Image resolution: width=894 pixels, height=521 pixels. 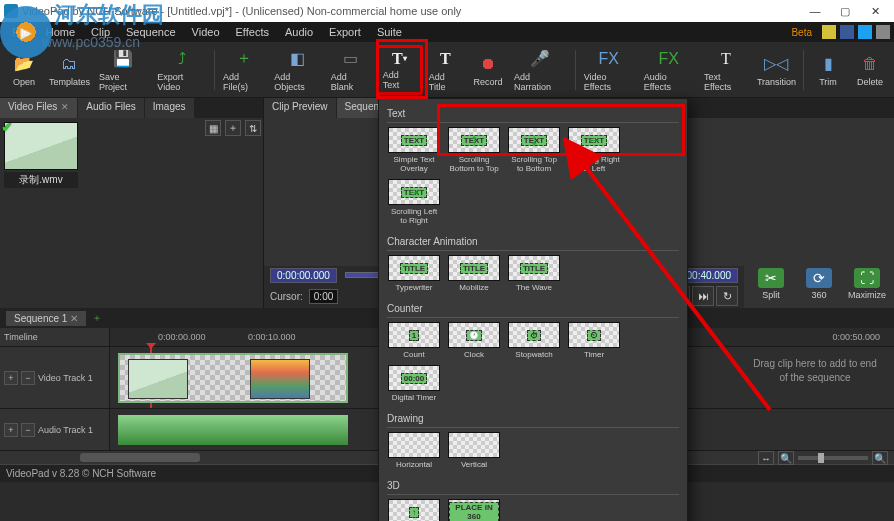 What do you see at coordinates (669, 70) in the screenshot?
I see `audio-effects-button: FXAudio Effects` at bounding box center [669, 70].